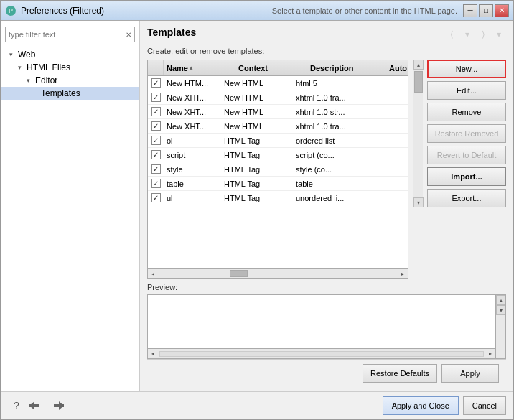 The height and width of the screenshot is (420, 514). What do you see at coordinates (400, 373) in the screenshot?
I see `restore-defaults-button: Restore Defaults` at bounding box center [400, 373].